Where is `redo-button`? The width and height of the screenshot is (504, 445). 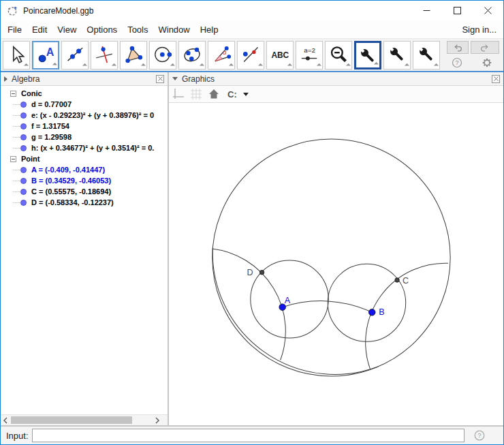 redo-button is located at coordinates (485, 48).